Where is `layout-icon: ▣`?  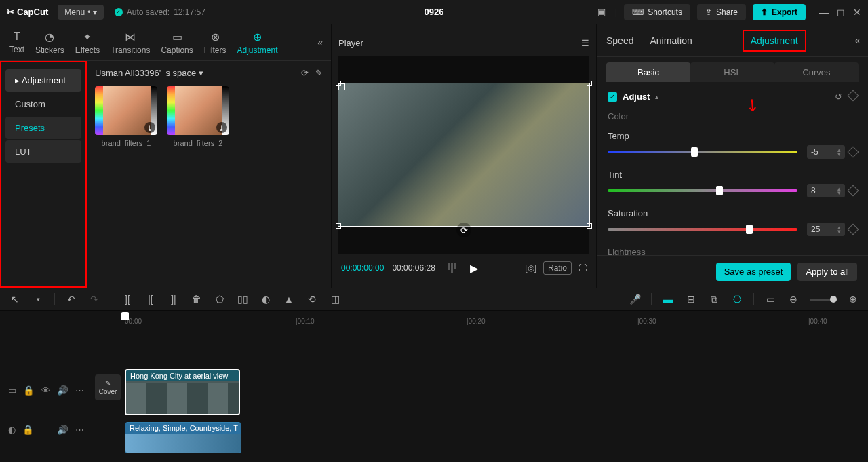 layout-icon: ▣ is located at coordinates (601, 12).